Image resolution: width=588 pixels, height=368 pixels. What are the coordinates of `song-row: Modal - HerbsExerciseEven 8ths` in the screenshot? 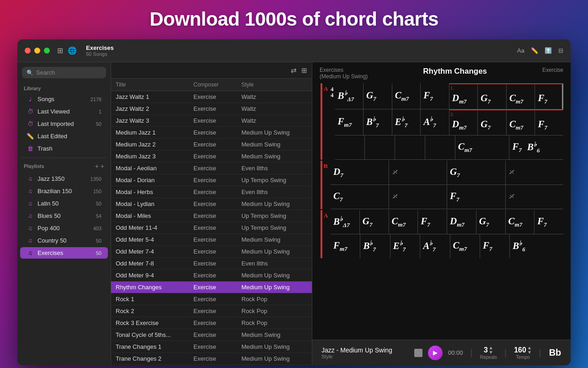 It's located at (211, 192).